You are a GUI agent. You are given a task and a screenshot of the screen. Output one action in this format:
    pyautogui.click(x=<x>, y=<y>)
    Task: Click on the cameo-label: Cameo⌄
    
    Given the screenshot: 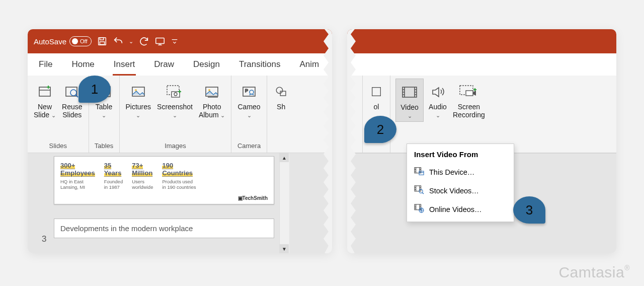 What is the action you would take?
    pyautogui.click(x=249, y=111)
    